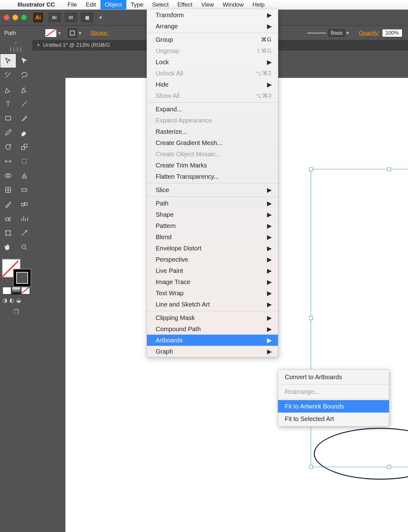 Image resolution: width=408 pixels, height=532 pixels. What do you see at coordinates (7, 291) in the screenshot?
I see `color-mode-solid` at bounding box center [7, 291].